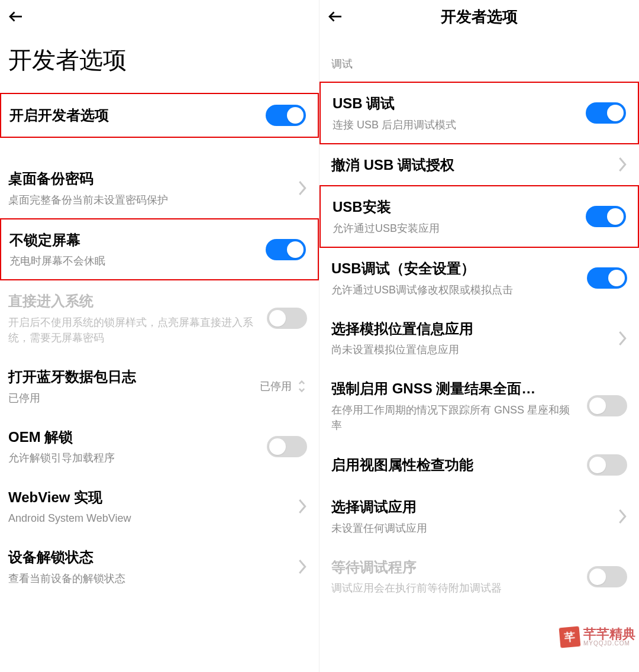 The width and height of the screenshot is (639, 672). Describe the element at coordinates (130, 377) in the screenshot. I see `item-title: 打开蓝牙数据包日志` at that location.